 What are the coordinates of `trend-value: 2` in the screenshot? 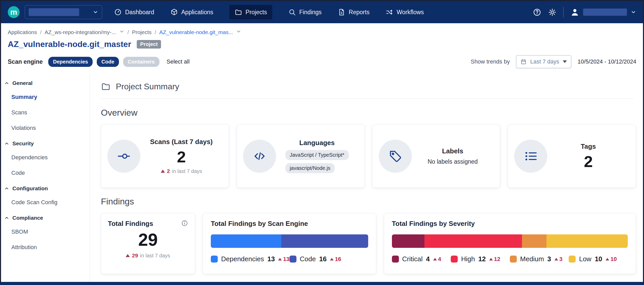 It's located at (168, 171).